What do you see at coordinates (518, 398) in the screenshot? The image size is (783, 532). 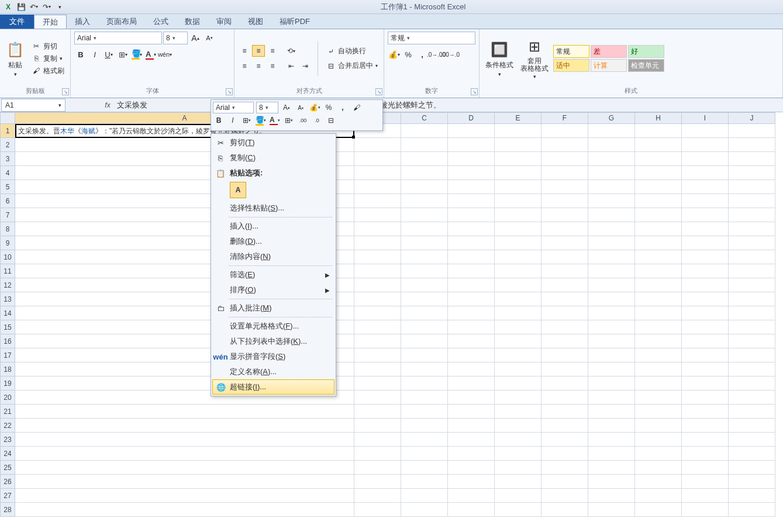 I see `cell-E20` at bounding box center [518, 398].